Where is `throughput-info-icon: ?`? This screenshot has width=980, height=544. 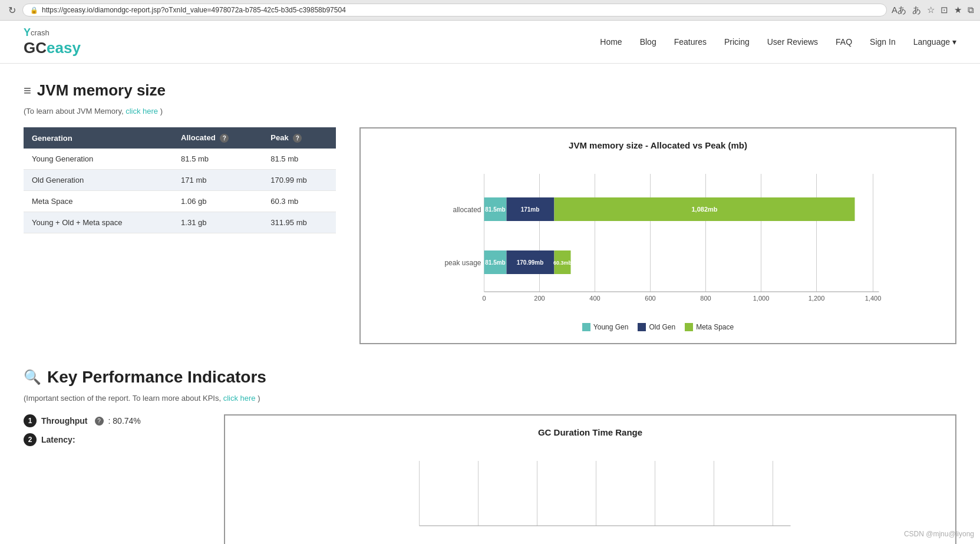 throughput-info-icon: ? is located at coordinates (99, 421).